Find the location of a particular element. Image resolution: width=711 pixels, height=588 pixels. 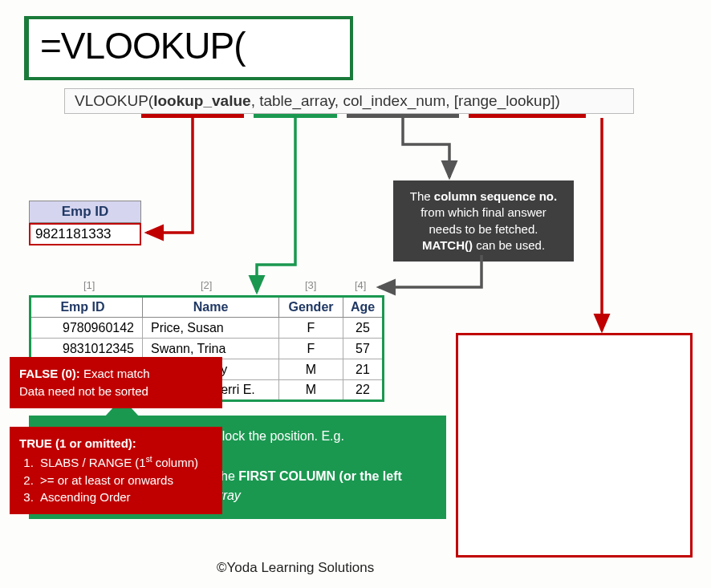

underline-lookup-value is located at coordinates (193, 116).